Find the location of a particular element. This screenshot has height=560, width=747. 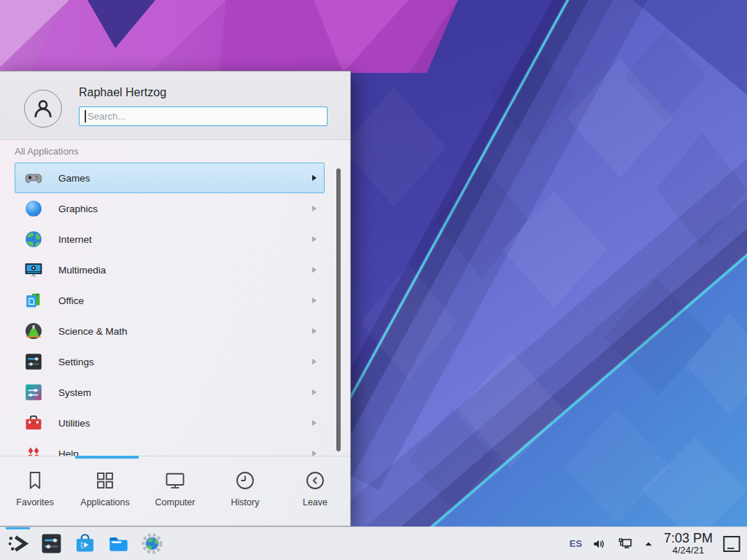

user-icon is located at coordinates (43, 109).